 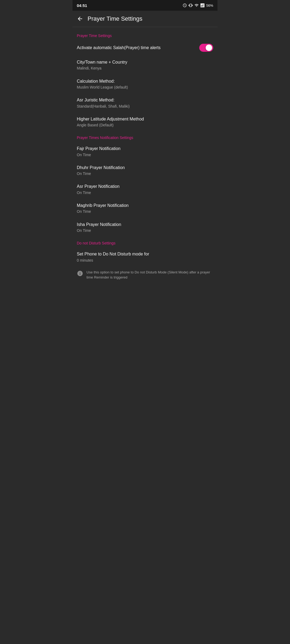 What do you see at coordinates (145, 35) in the screenshot?
I see `section-header-prayer-time: Prayer Time Settings` at bounding box center [145, 35].